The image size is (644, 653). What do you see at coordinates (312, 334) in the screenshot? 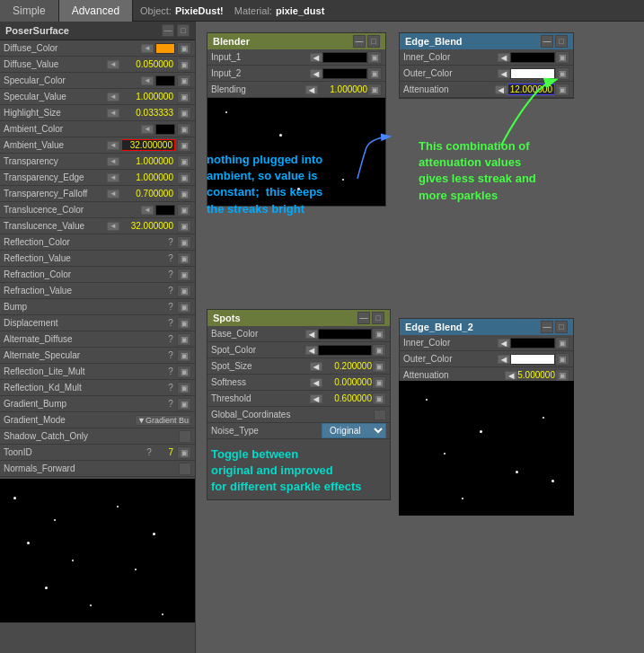
I see `spots-base-connector: ◄` at bounding box center [312, 334].